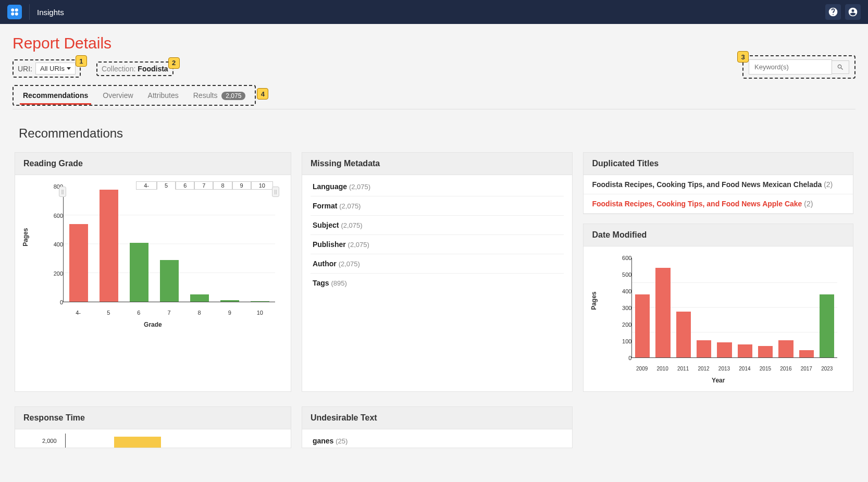 The height and width of the screenshot is (482, 868). I want to click on metadata-list: Language (2,075)Format (2,075)Subject (2…, so click(438, 234).